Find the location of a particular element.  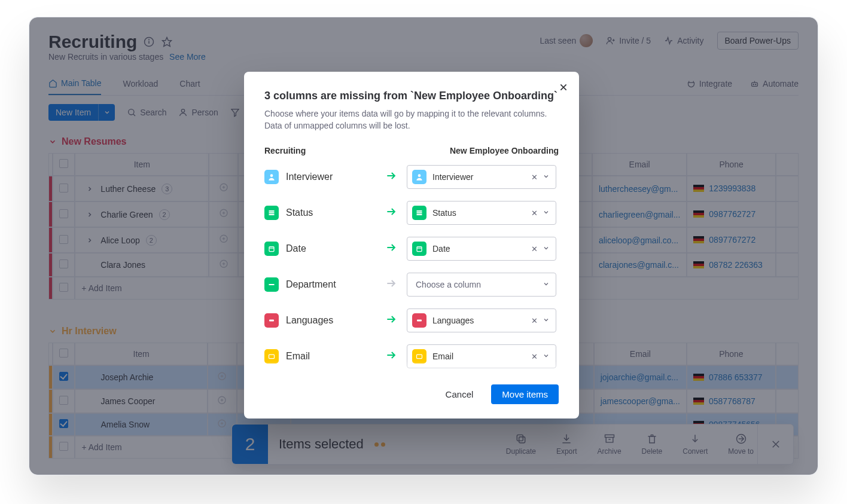

cancel-button: Cancel is located at coordinates (459, 395).